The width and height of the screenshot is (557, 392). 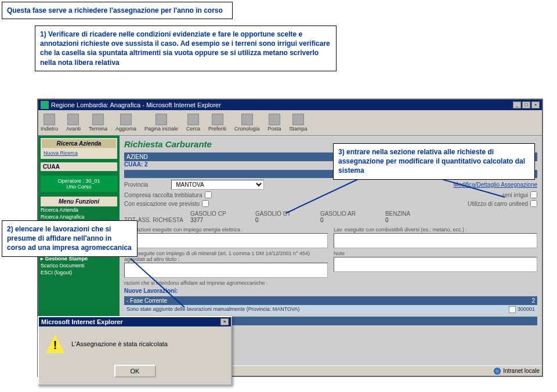 What do you see at coordinates (164, 195) in the screenshot?
I see `chk-trebbiatura-label: Compresa raccolta trebbiatura` at bounding box center [164, 195].